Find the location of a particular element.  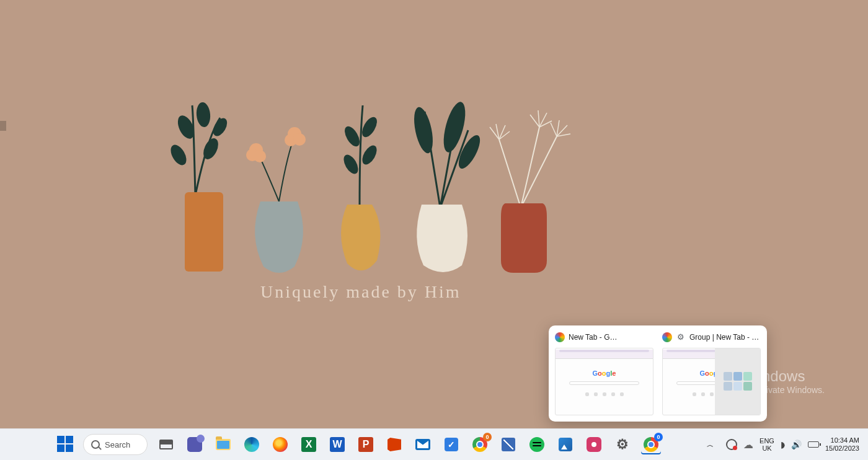

photos-icon is located at coordinates (565, 445).